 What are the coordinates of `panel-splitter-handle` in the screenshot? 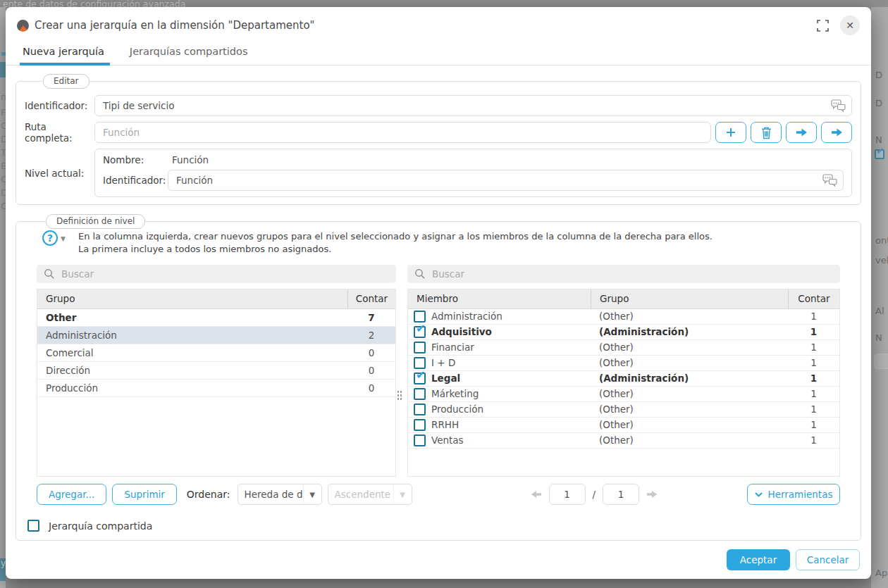 It's located at (399, 396).